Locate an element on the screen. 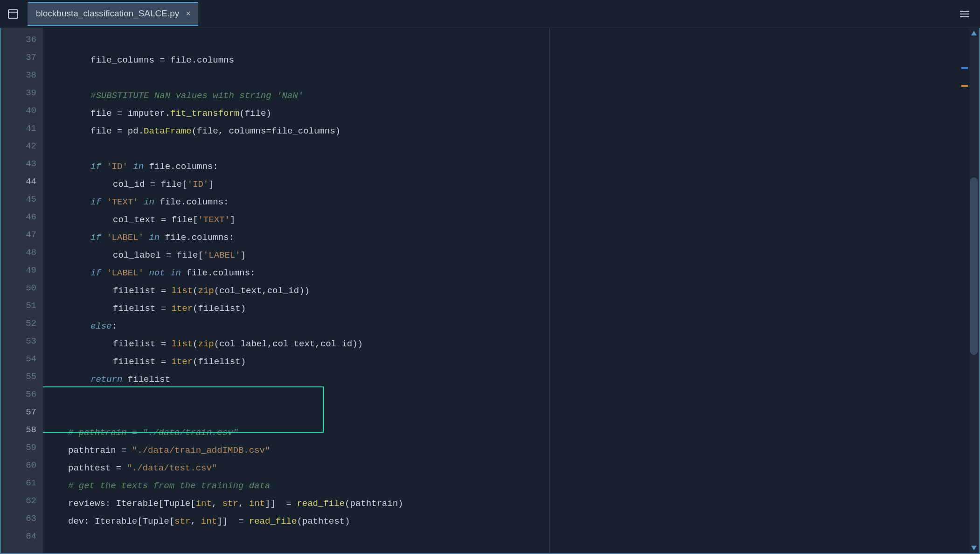 Image resolution: width=980 pixels, height=554 pixels. window-icon is located at coordinates (13, 14).